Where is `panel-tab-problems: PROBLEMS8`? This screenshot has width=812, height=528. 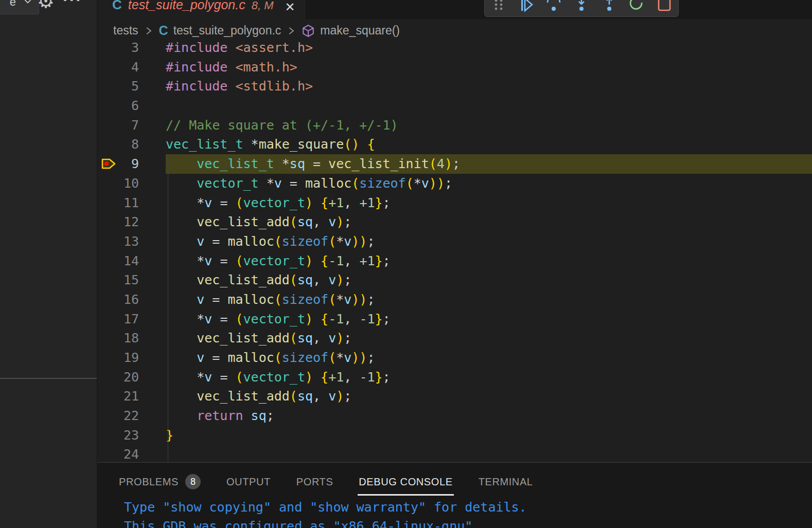 panel-tab-problems: PROBLEMS8 is located at coordinates (160, 480).